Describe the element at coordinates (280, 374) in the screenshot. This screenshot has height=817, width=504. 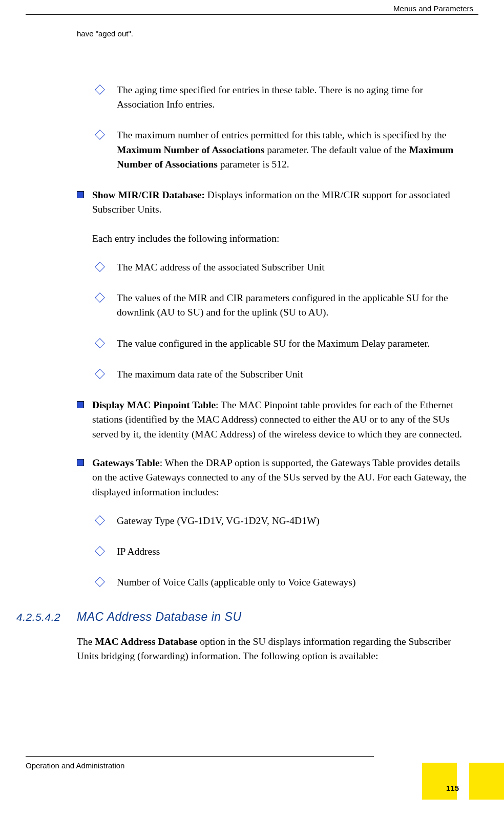
I see `list-item: The maximum data rate of the Subscriber …` at that location.